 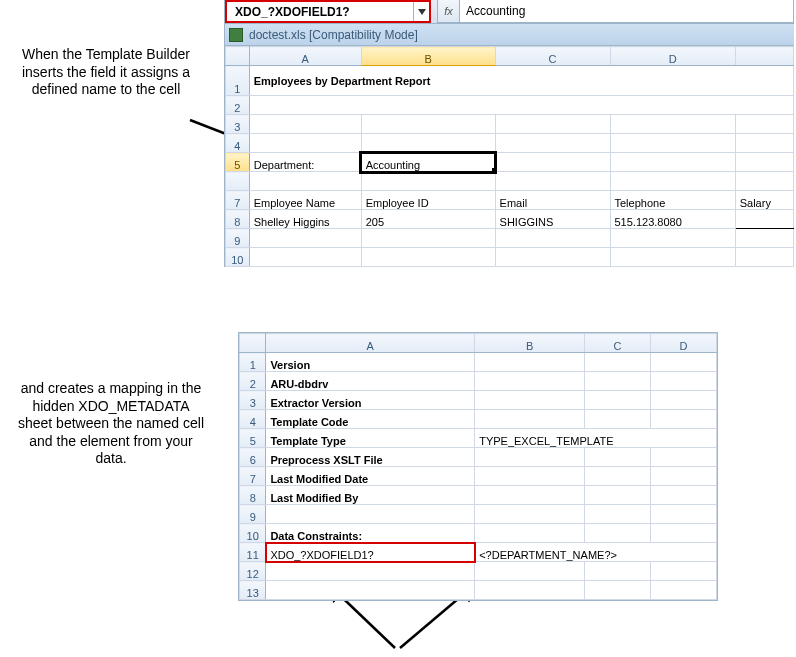 What do you see at coordinates (328, 12) in the screenshot?
I see `name-box: XDO_?XDOFIELD1?` at bounding box center [328, 12].